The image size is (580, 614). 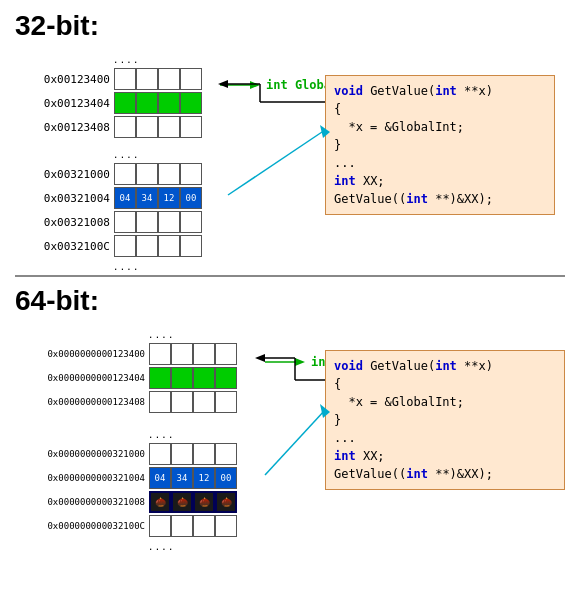 I want to click on mem-row-64-p1: 0x0000000000321004 04 34 12 00, so click(x=126, y=478).